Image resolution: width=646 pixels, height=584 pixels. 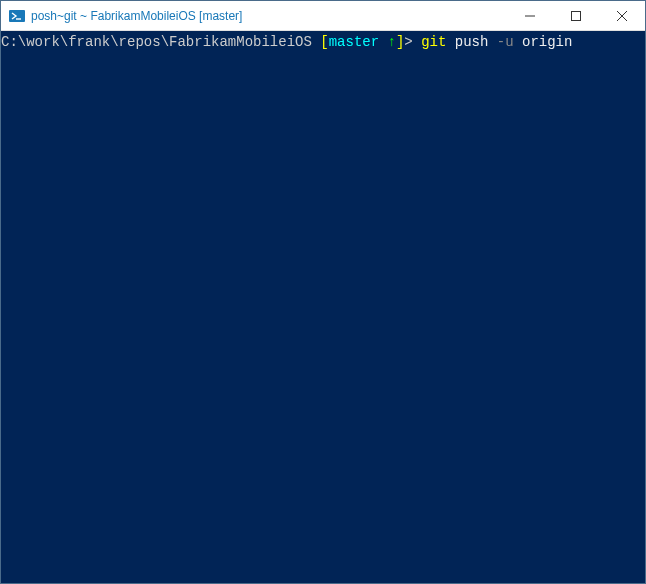 What do you see at coordinates (412, 42) in the screenshot?
I see `prompt-symbol: >` at bounding box center [412, 42].